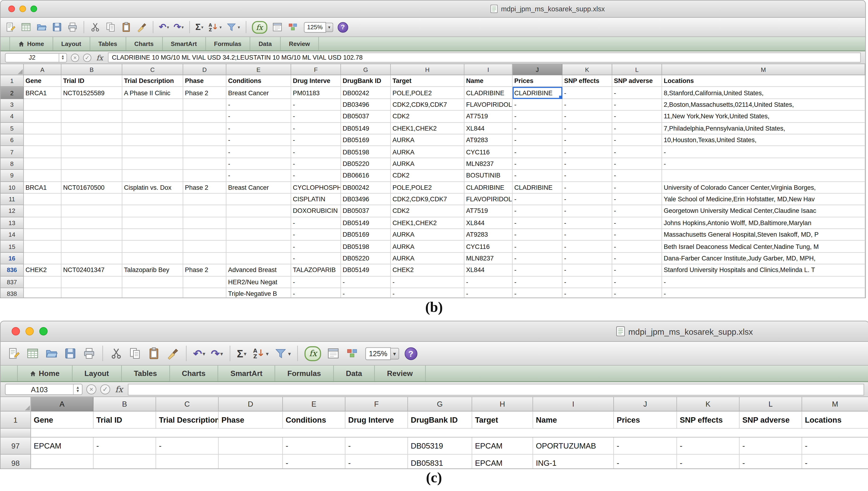  I want to click on cell-I13: XL844, so click(489, 223).